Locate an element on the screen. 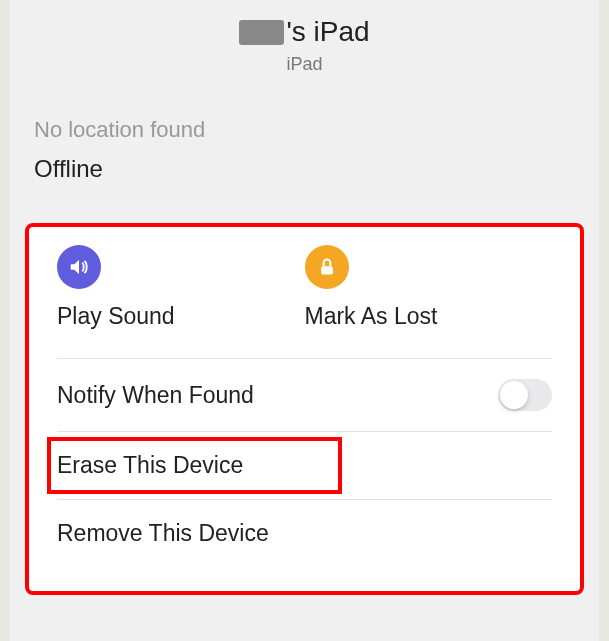  device-title-suffix: 's iPad is located at coordinates (328, 32).